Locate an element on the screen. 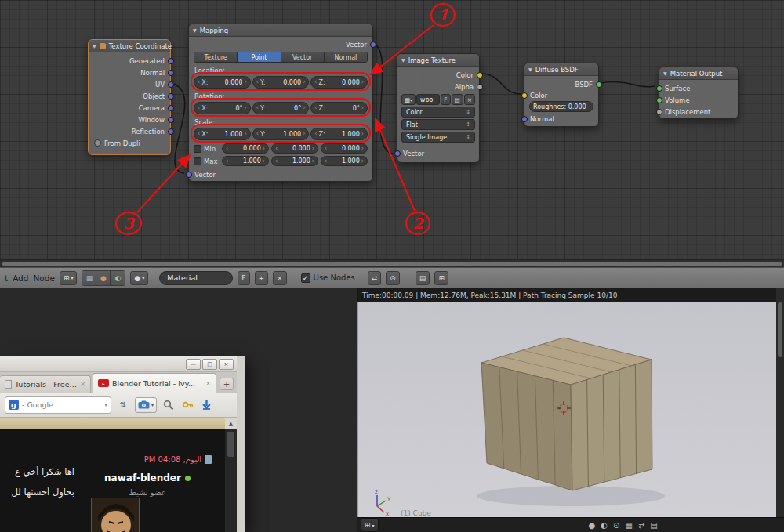  search-input: g - Google ▾ is located at coordinates (58, 405).